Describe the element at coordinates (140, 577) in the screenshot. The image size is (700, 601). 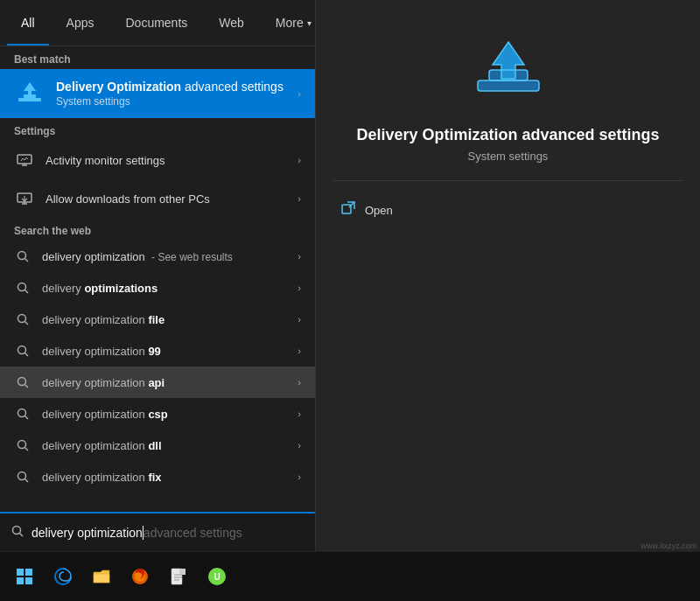
I see `taskbar-firefox-icon` at that location.